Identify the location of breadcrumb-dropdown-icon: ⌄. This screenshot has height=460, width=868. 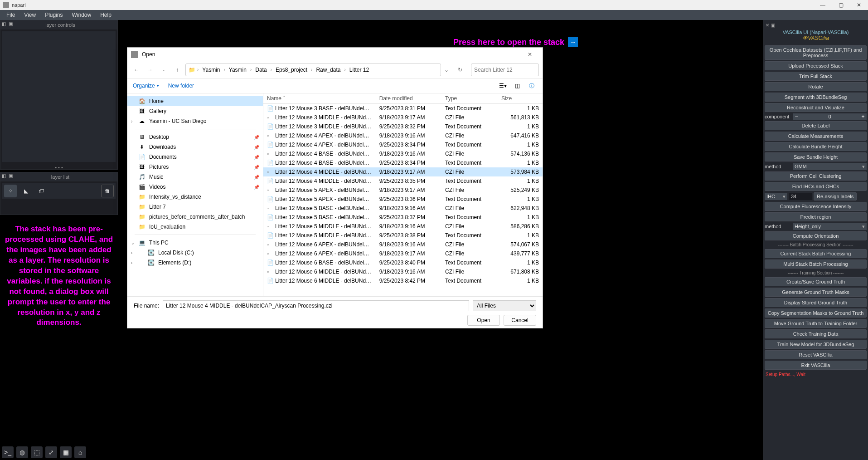
(446, 70).